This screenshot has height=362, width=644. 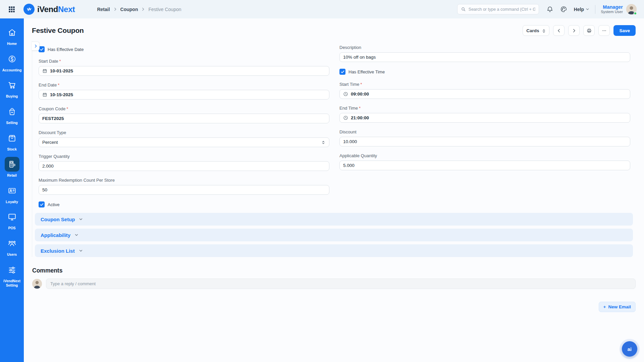 I want to click on coupon-code-input-box, so click(x=184, y=119).